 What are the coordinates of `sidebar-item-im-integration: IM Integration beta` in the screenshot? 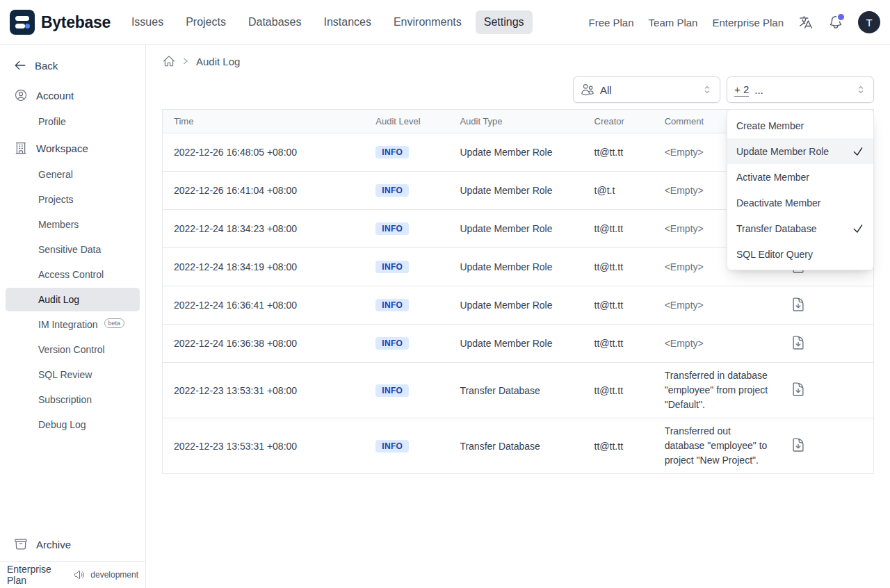 It's located at (72, 325).